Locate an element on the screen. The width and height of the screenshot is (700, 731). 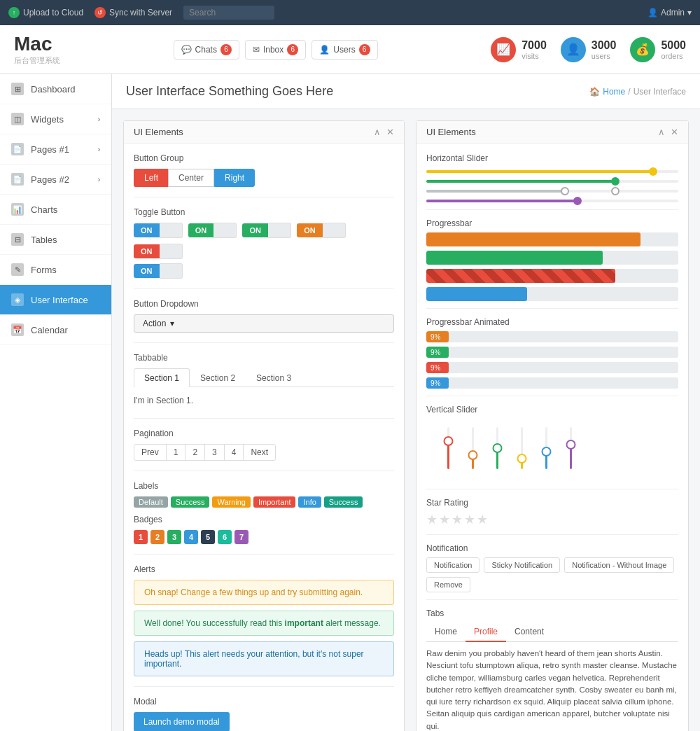
badge-2: 2 is located at coordinates (158, 537).